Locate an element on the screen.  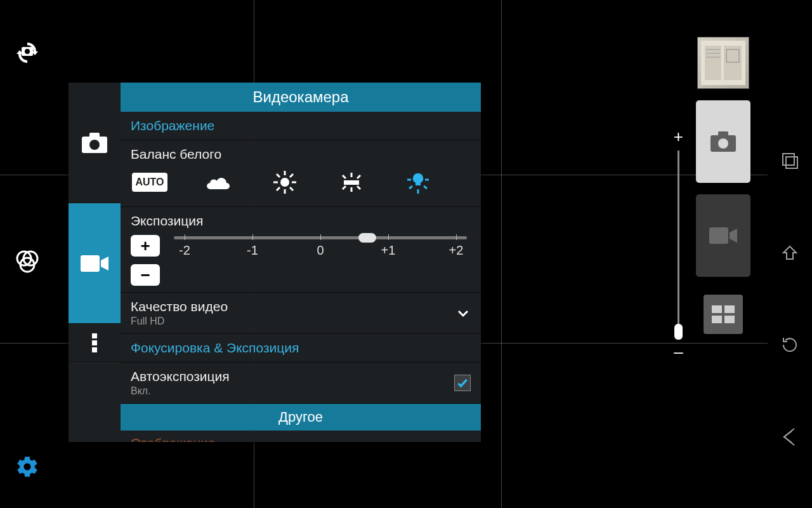
auto-exposure-row: Автоэкспозиция Вкл. is located at coordinates (301, 384).